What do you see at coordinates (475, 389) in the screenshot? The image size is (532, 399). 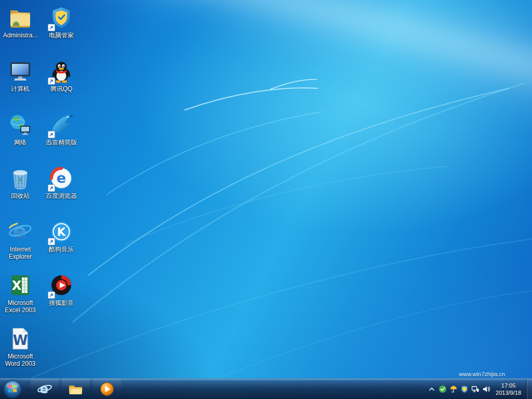 I see `tray-network-button` at bounding box center [475, 389].